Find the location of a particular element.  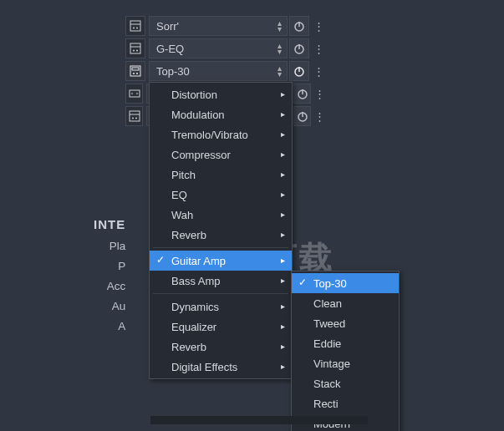

left-label: P is located at coordinates (112, 266).